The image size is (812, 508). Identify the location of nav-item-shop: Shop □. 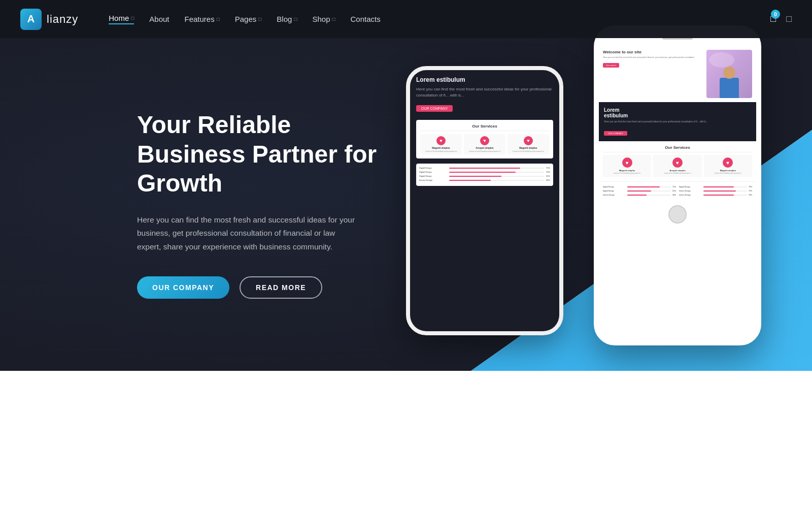
(324, 19).